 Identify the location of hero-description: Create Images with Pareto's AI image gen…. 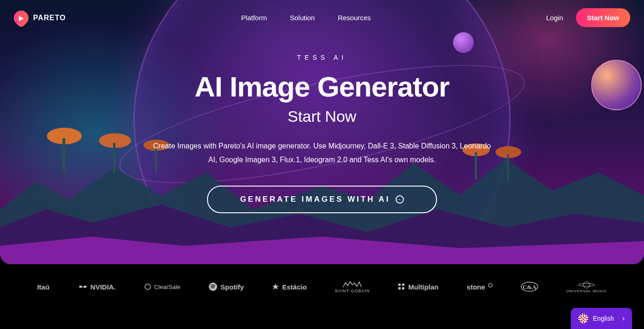
(322, 153).